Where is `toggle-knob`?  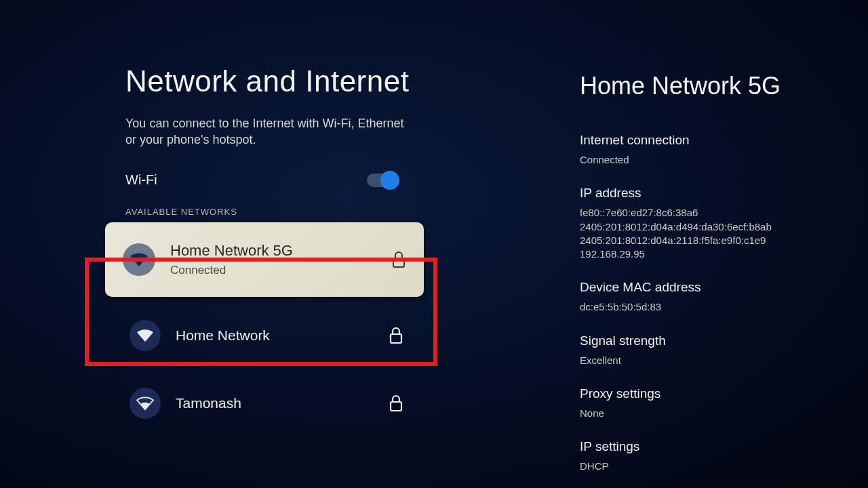
toggle-knob is located at coordinates (390, 180).